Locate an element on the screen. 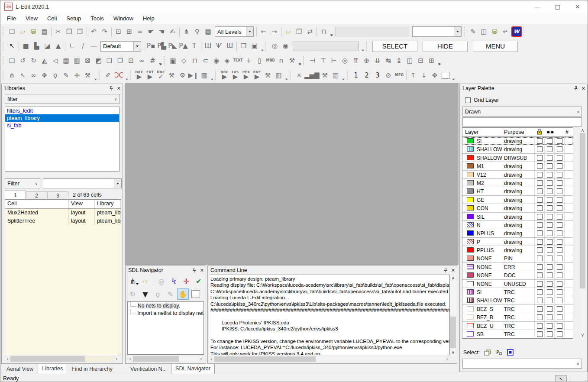 This screenshot has height=382, width=588. snap-magnet-button: ∩ is located at coordinates (281, 61).